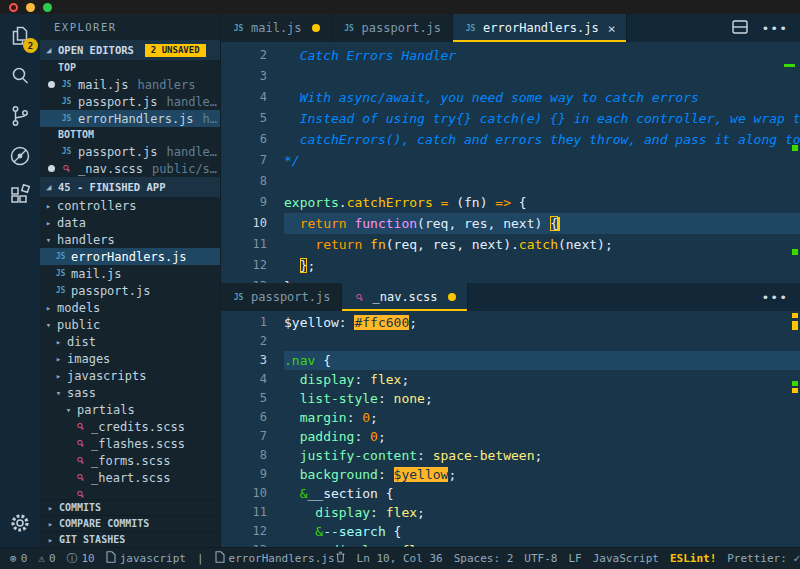 Image resolution: width=800 pixels, height=569 pixels. Describe the element at coordinates (510, 322) in the screenshot. I see `code-line-1: 1$yellow: #ffc600;` at that location.